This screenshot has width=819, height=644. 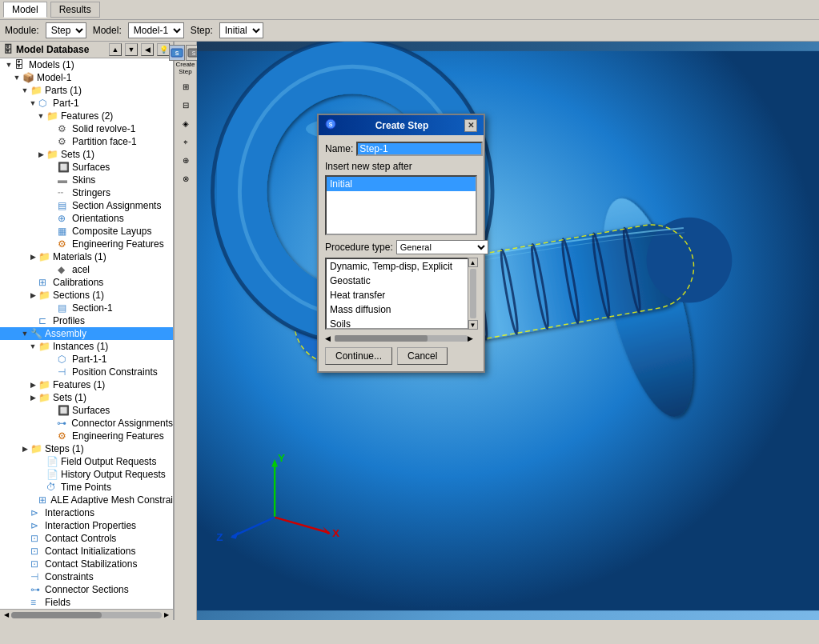 I want to click on tree-item-eng-feat2: ⚙ Engineering Features, so click(x=86, y=436).